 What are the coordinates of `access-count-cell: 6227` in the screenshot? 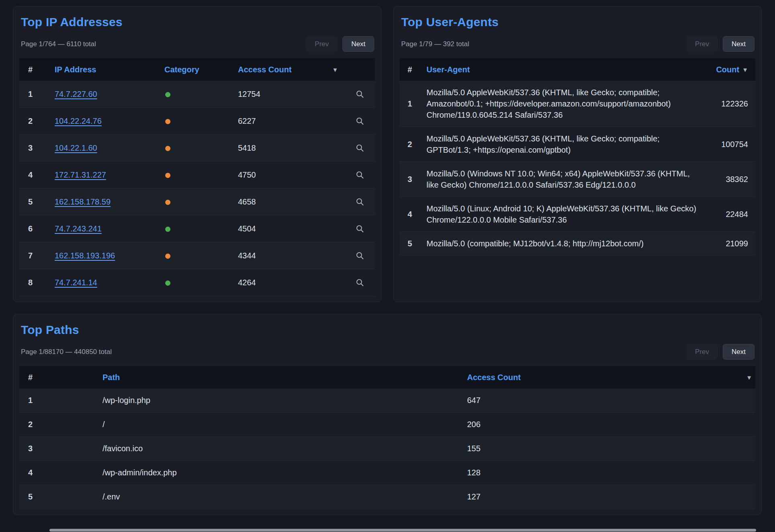 It's located at (291, 121).